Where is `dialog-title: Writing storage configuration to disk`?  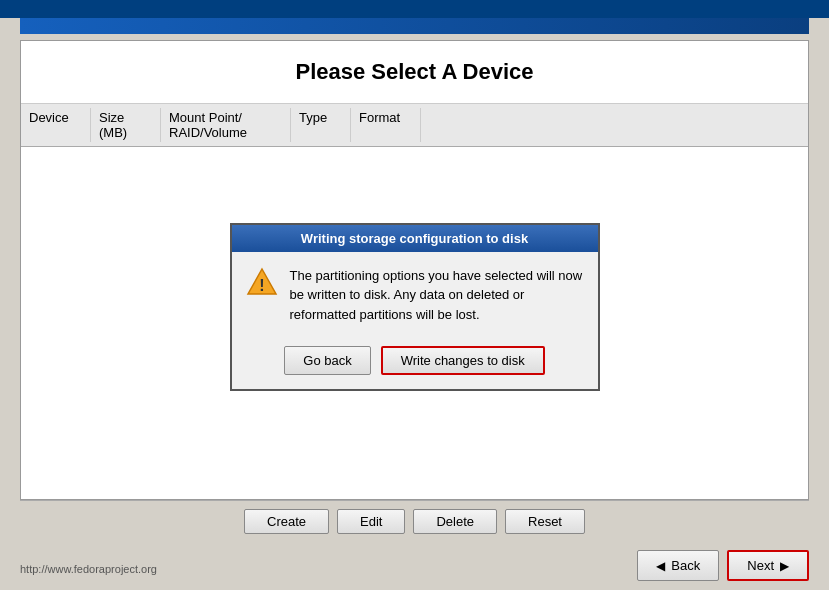
dialog-title: Writing storage configuration to disk is located at coordinates (415, 238).